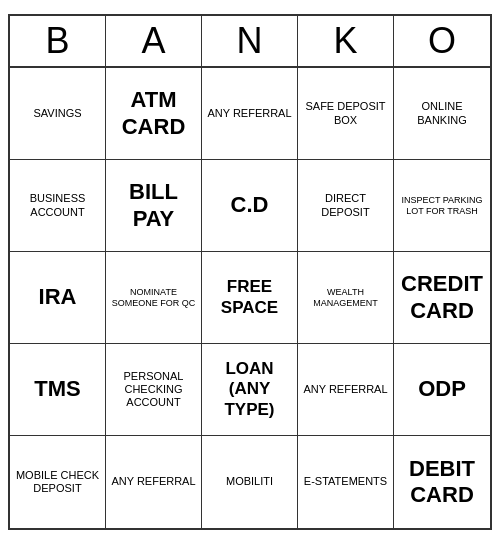 Image resolution: width=500 pixels, height=544 pixels. What do you see at coordinates (250, 298) in the screenshot?
I see `grid-cell-12: FREE SPACE` at bounding box center [250, 298].